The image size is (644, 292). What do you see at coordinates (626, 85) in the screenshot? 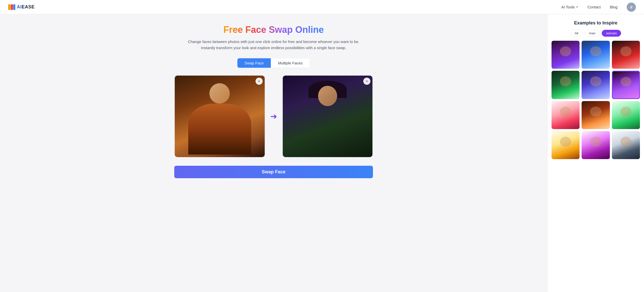
I see `gallery-item-selected` at bounding box center [626, 85].